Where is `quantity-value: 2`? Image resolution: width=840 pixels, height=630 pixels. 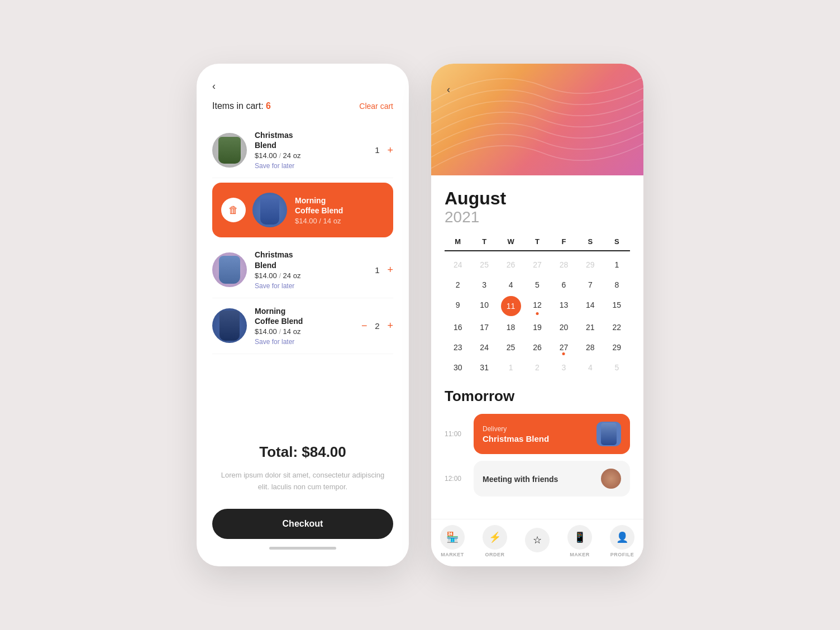
quantity-value: 2 is located at coordinates (377, 326).